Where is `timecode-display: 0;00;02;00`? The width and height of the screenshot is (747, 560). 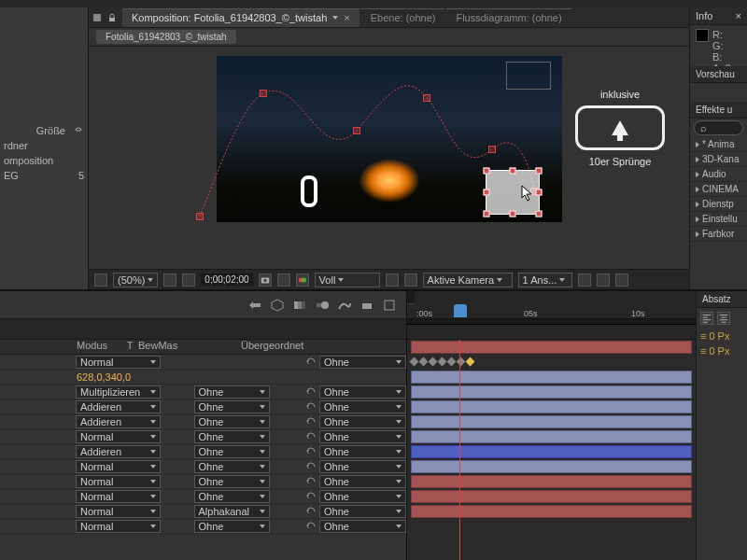 timecode-display: 0;00;02;00 is located at coordinates (226, 280).